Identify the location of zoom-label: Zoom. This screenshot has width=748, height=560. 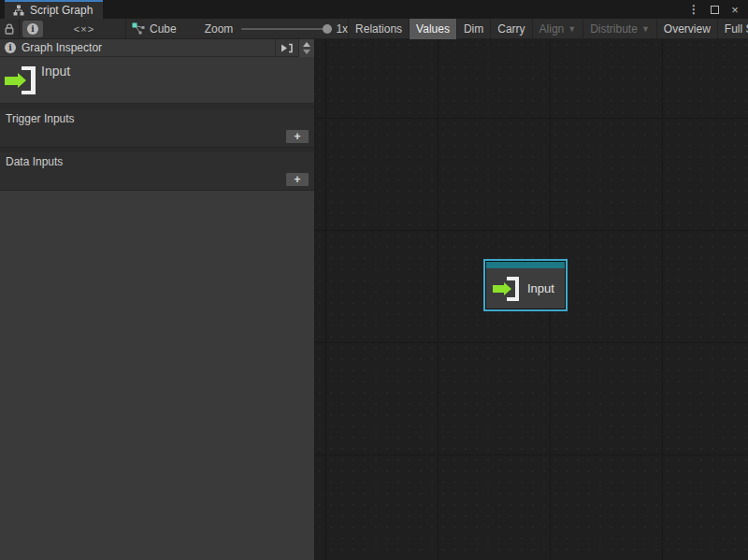
(219, 29).